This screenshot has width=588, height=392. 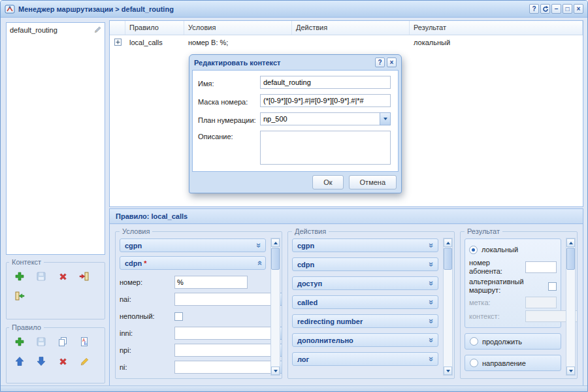 What do you see at coordinates (513, 341) in the screenshot?
I see `continue-option: продолжить` at bounding box center [513, 341].